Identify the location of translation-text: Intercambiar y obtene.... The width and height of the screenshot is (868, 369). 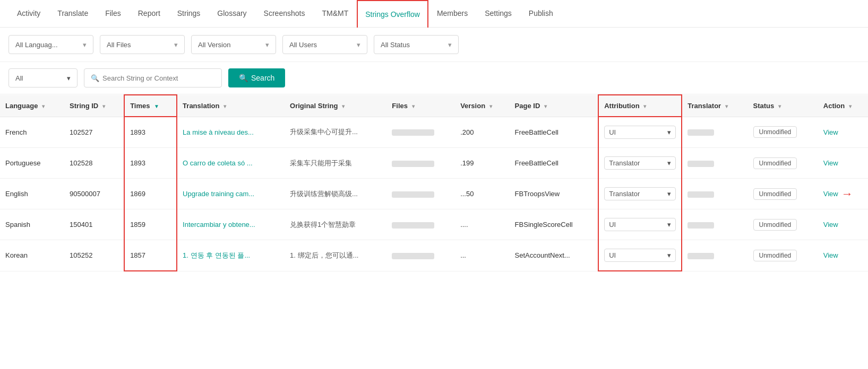
(219, 225).